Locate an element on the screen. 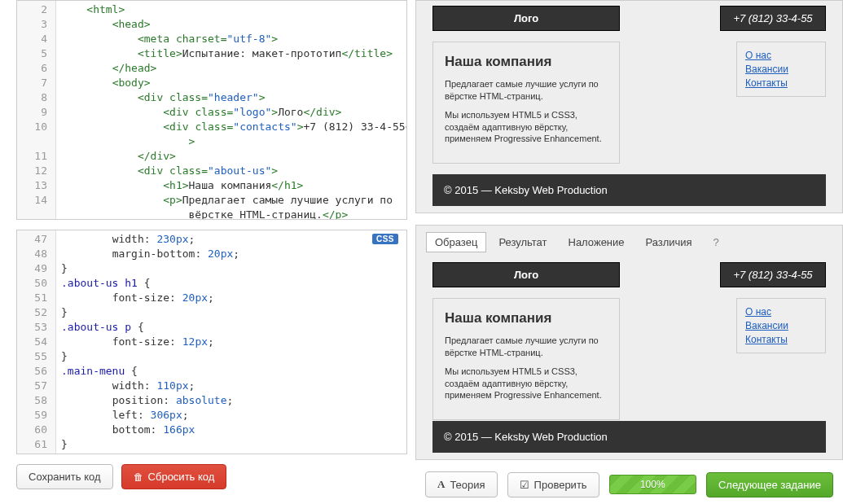  check-button-label: Проверить is located at coordinates (560, 485).